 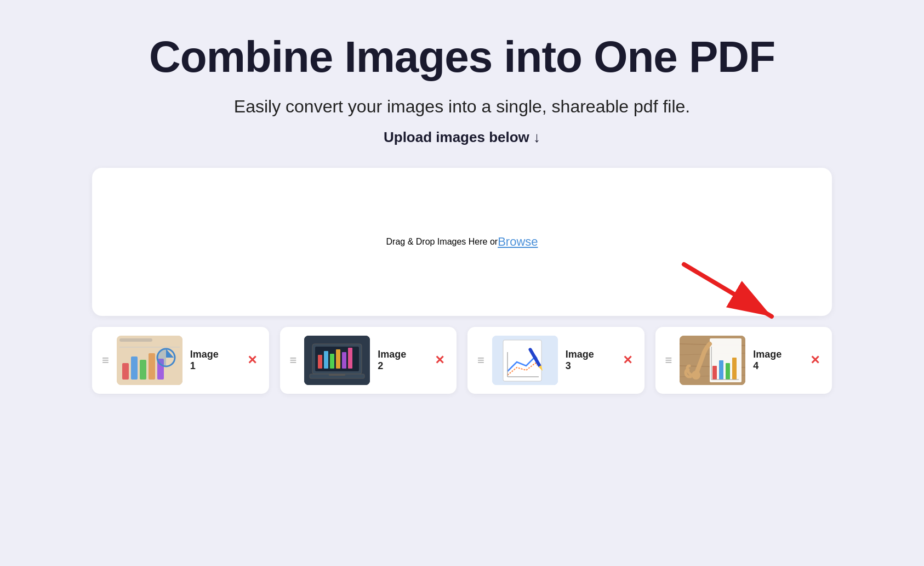 I want to click on remove-button-4: ✕, so click(x=815, y=360).